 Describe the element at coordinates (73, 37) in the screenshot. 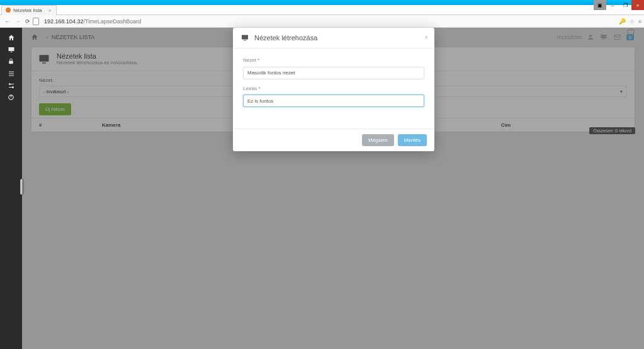

I see `breadcrumb-current: NÉZETEK LISTA` at that location.